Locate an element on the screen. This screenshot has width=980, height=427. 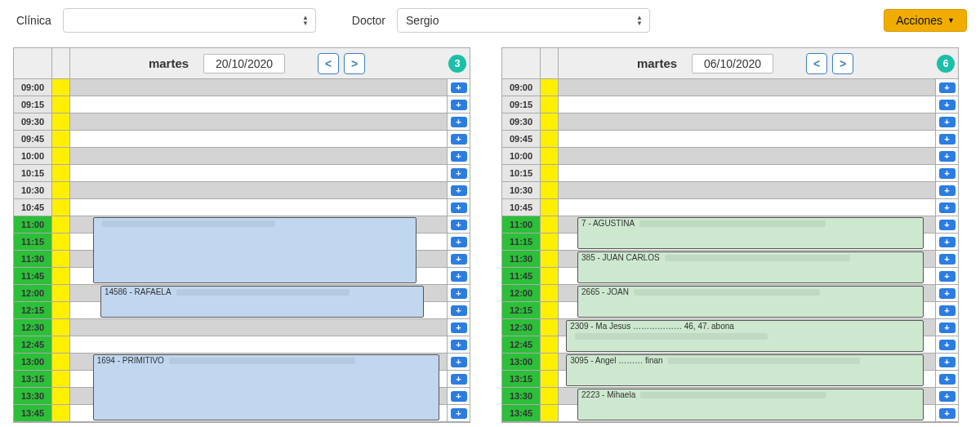
appointment: 2223 - Mihaela is located at coordinates (751, 405).